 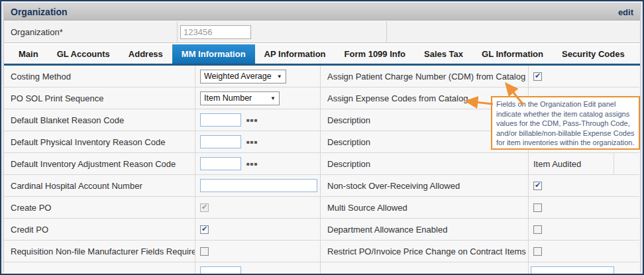 What do you see at coordinates (238, 76) in the screenshot?
I see `select-value: Weighted Average` at bounding box center [238, 76].